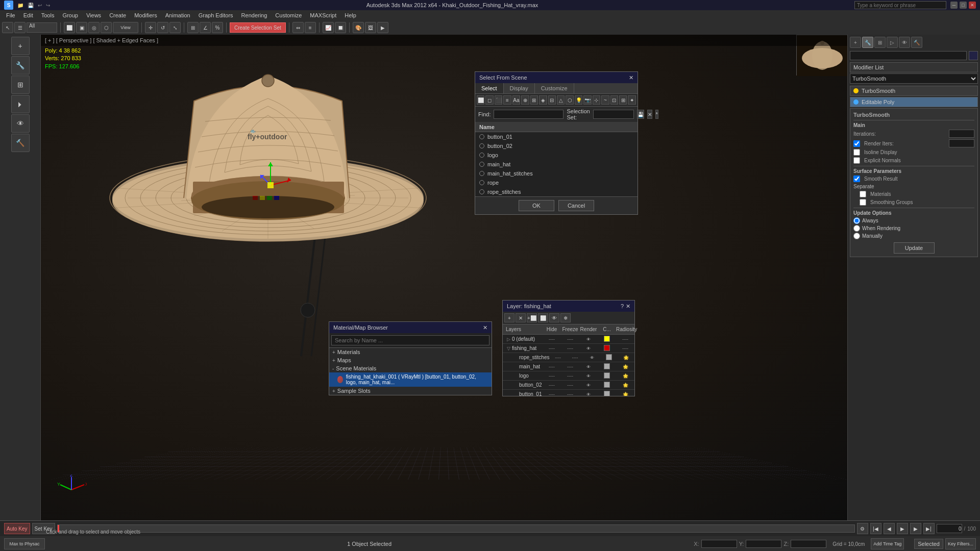 This screenshot has width=980, height=551. Describe the element at coordinates (489, 88) in the screenshot. I see `tab-select: Select` at that location.